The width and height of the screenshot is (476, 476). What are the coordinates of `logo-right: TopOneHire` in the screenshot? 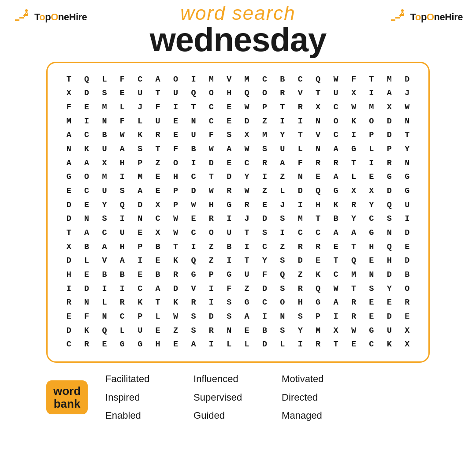 It's located at (426, 17).